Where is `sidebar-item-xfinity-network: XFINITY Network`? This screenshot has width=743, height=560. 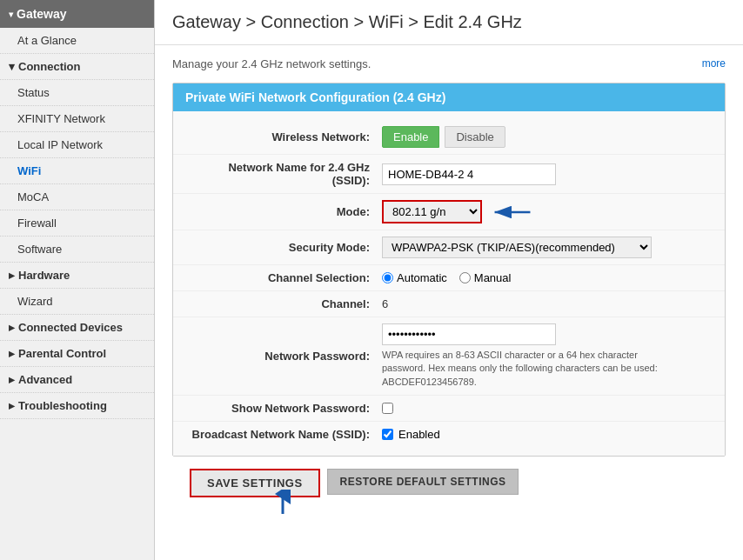 sidebar-item-xfinity-network: XFINITY Network is located at coordinates (77, 119).